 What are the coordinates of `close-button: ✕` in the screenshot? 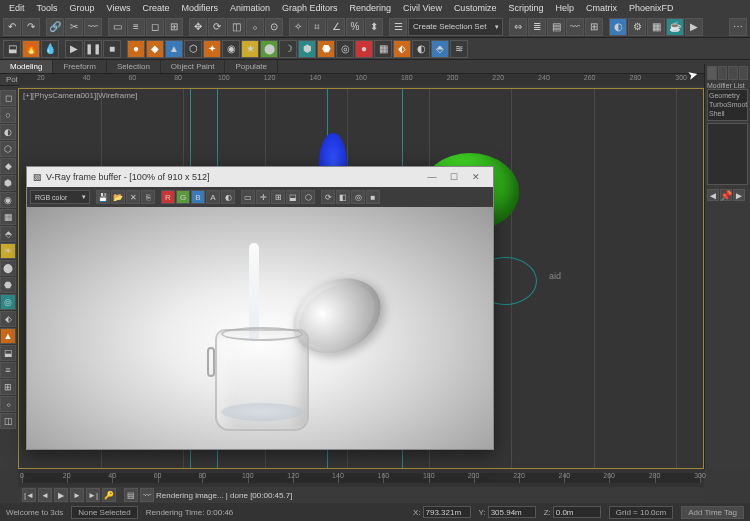 It's located at (476, 177).